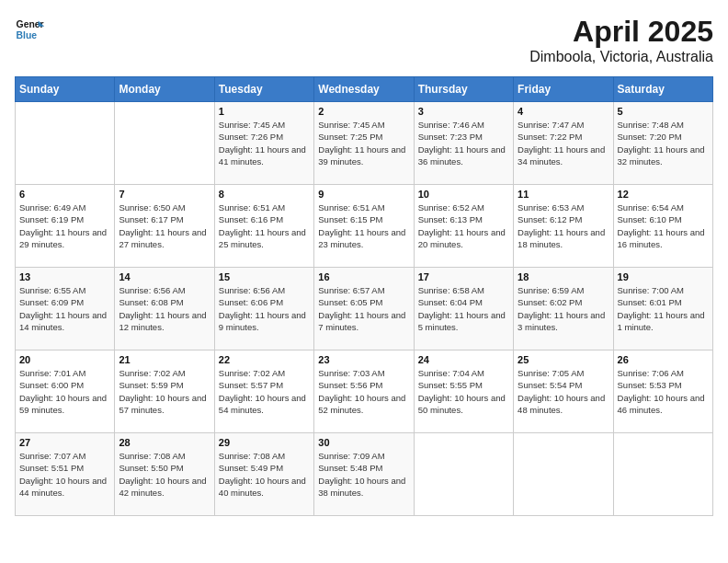 Image resolution: width=728 pixels, height=563 pixels. I want to click on table-row: 11Sunrise: 6:53 AMSunset: 6:12 PMDayligh…, so click(563, 226).